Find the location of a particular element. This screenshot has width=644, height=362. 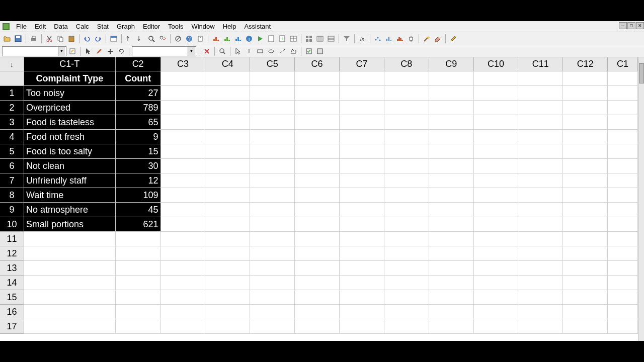

select-icon is located at coordinates (238, 51).